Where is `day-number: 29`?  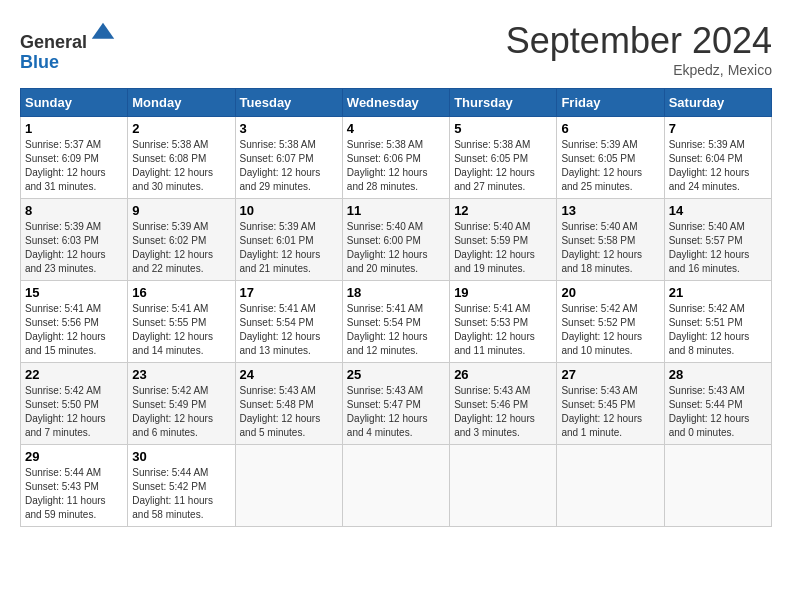
day-number: 29 is located at coordinates (74, 456).